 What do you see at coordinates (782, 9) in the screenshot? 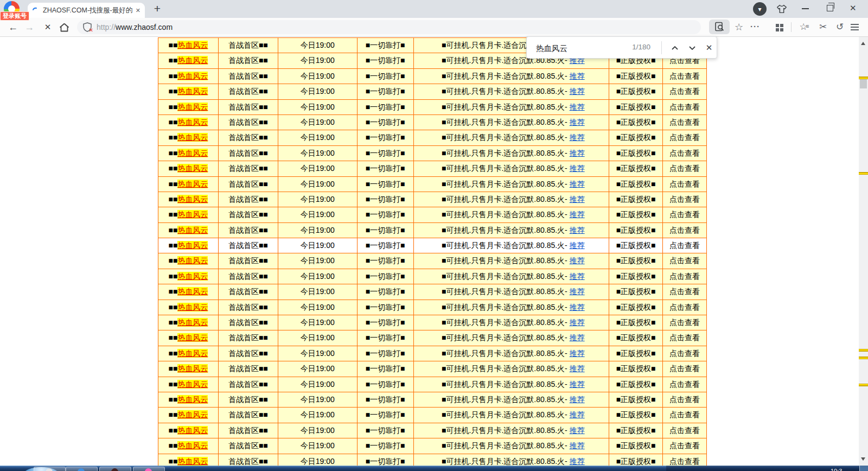
I see `theme-skin-icon` at bounding box center [782, 9].